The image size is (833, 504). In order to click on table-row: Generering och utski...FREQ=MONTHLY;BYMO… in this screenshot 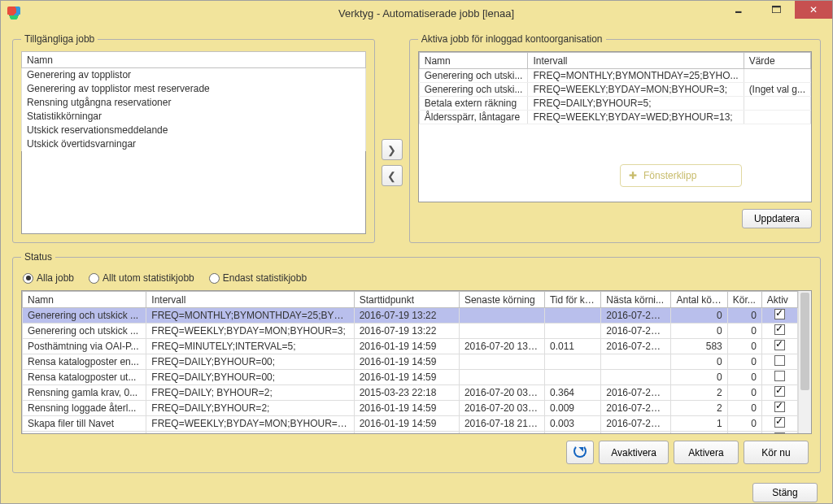, I will do `click(615, 76)`.